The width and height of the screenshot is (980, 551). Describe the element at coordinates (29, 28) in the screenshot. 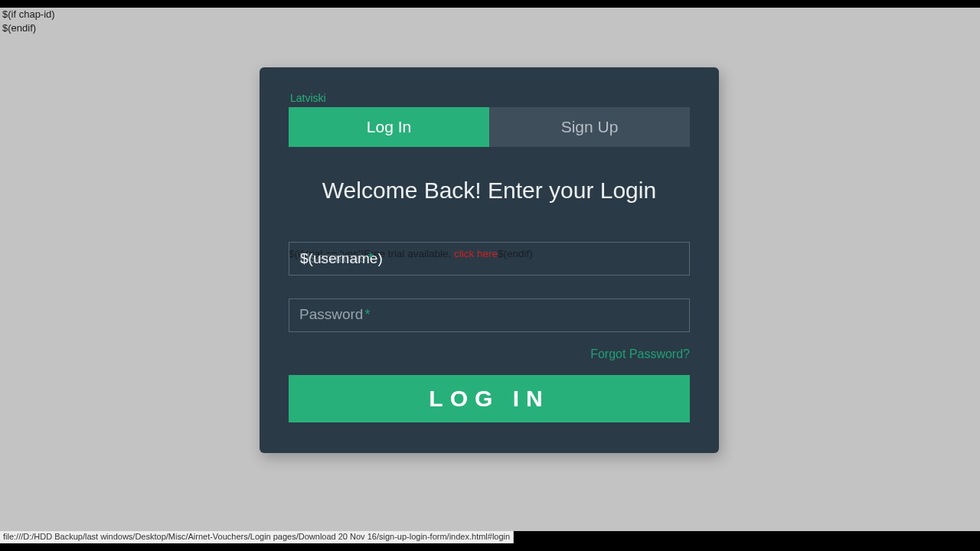

I see `template-line-2: $(endif)` at that location.